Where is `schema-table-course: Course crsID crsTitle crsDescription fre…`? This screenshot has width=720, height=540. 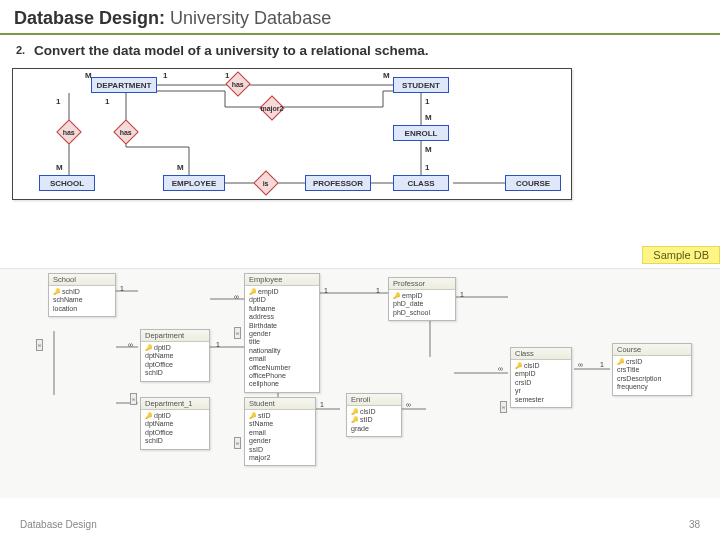 schema-table-course: Course crsID crsTitle crsDescription fre… is located at coordinates (652, 370).